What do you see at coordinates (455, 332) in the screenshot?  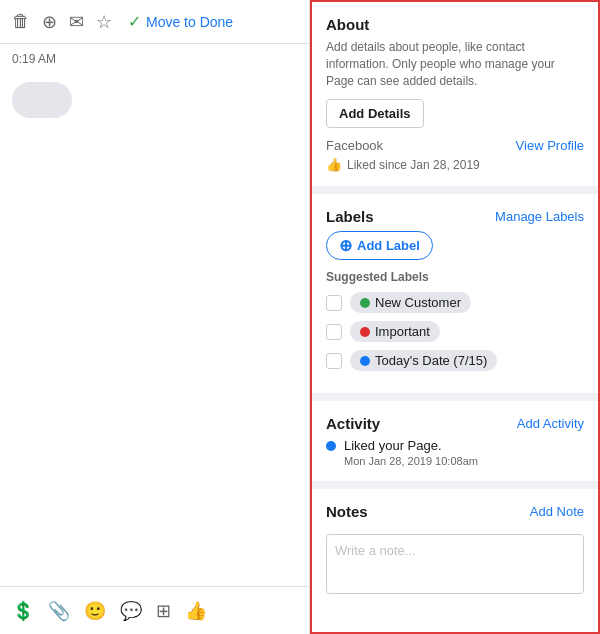 I see `label-item-important: Important` at bounding box center [455, 332].